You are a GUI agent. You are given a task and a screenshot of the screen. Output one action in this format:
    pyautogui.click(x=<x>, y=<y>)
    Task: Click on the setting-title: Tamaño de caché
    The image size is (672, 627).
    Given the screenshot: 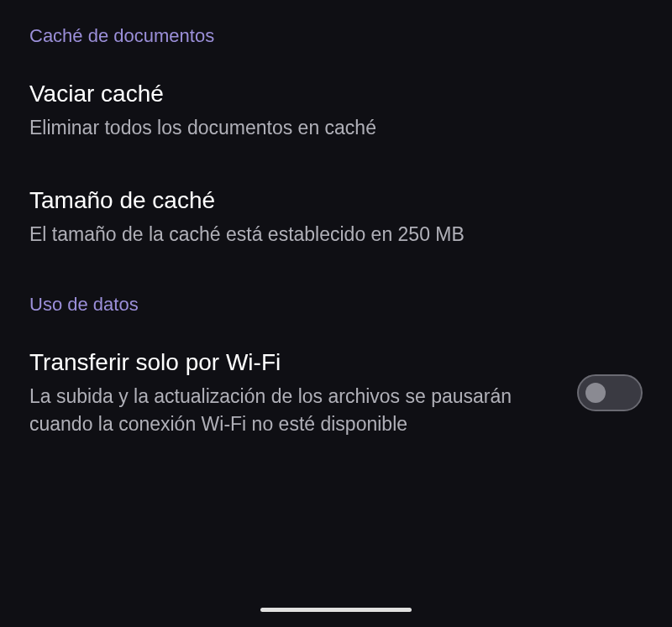 What is the action you would take?
    pyautogui.click(x=336, y=201)
    